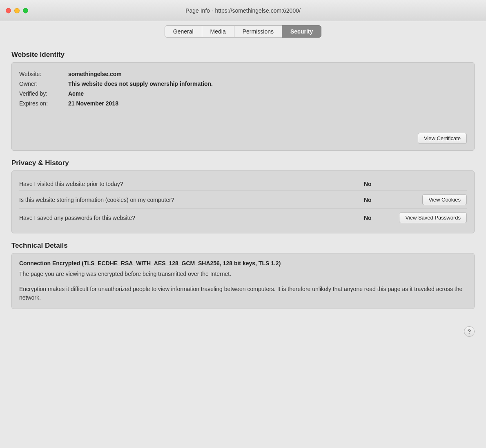 This screenshot has height=448, width=486. I want to click on owner-label: Owner:, so click(44, 84).